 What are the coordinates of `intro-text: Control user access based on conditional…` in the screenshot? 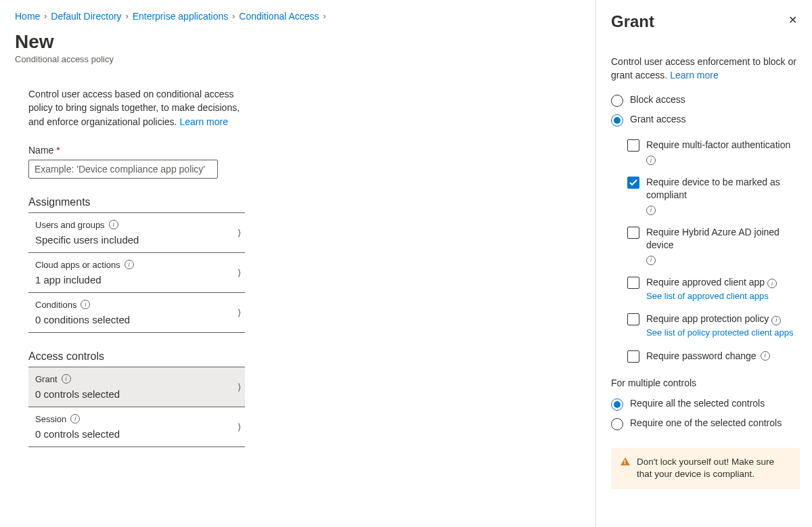 It's located at (137, 108).